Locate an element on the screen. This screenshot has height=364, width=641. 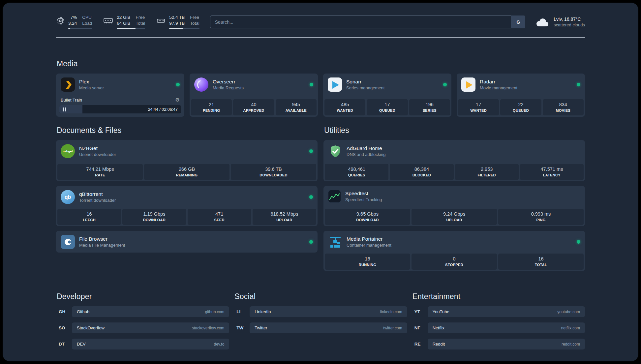
section-title-documents: Documents & Files is located at coordinates (187, 131).